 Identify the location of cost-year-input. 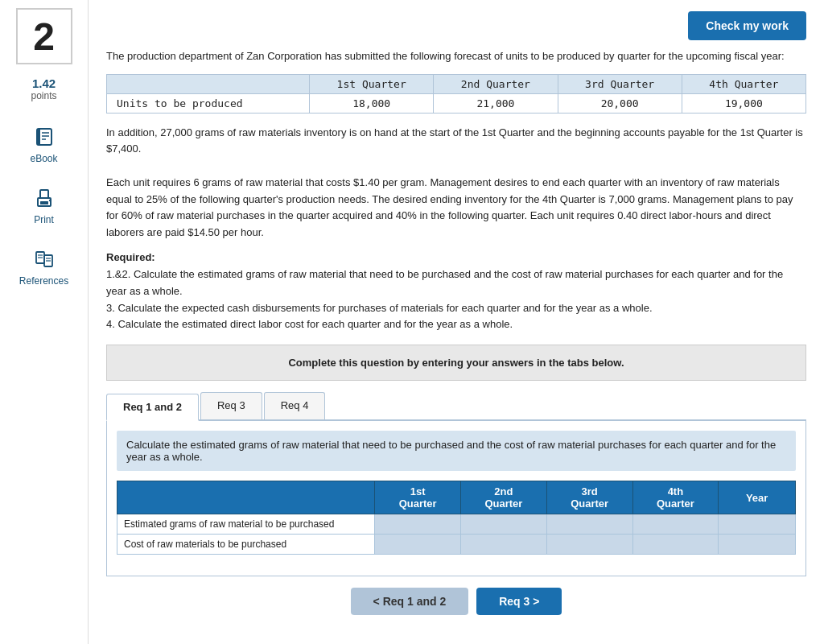
(756, 544).